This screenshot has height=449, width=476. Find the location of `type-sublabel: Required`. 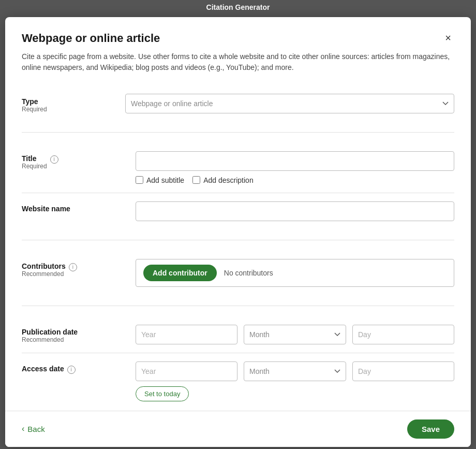

type-sublabel: Required is located at coordinates (73, 109).